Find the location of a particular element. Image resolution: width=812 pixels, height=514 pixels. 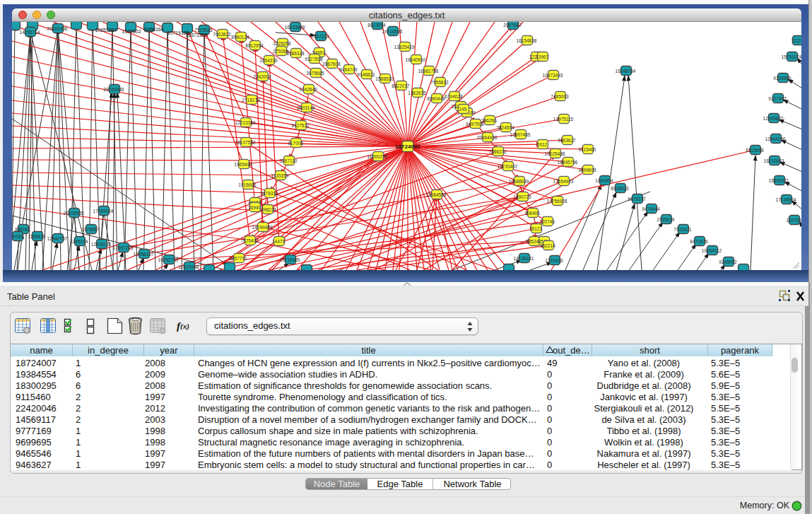

svg-text: 20364436 is located at coordinates (488, 137).